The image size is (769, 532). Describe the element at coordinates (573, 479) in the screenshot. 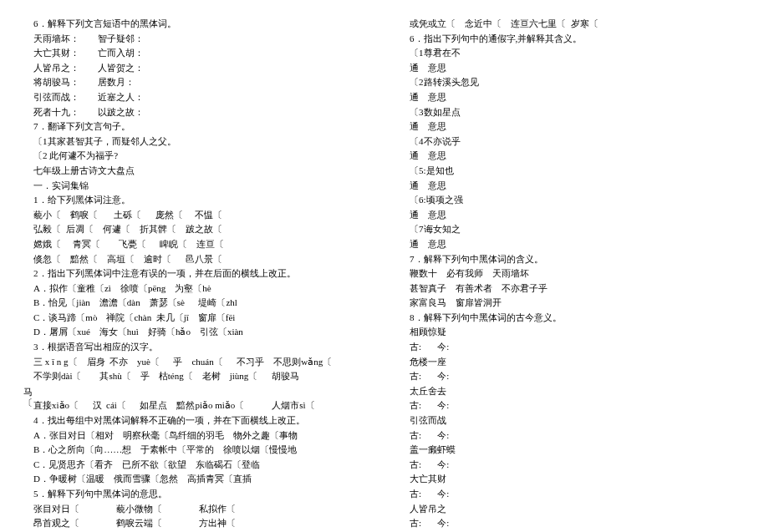

I see `text-line: 大亡其财` at that location.